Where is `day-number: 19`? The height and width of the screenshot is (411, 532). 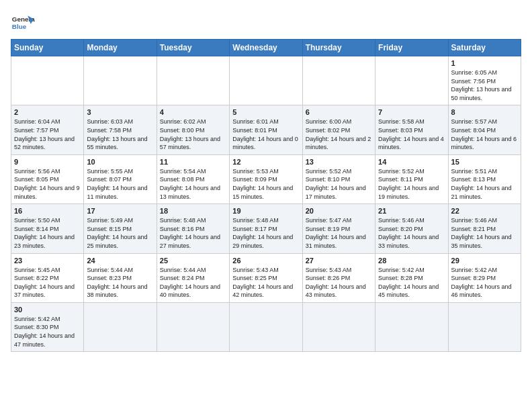
day-number: 19 is located at coordinates (266, 211).